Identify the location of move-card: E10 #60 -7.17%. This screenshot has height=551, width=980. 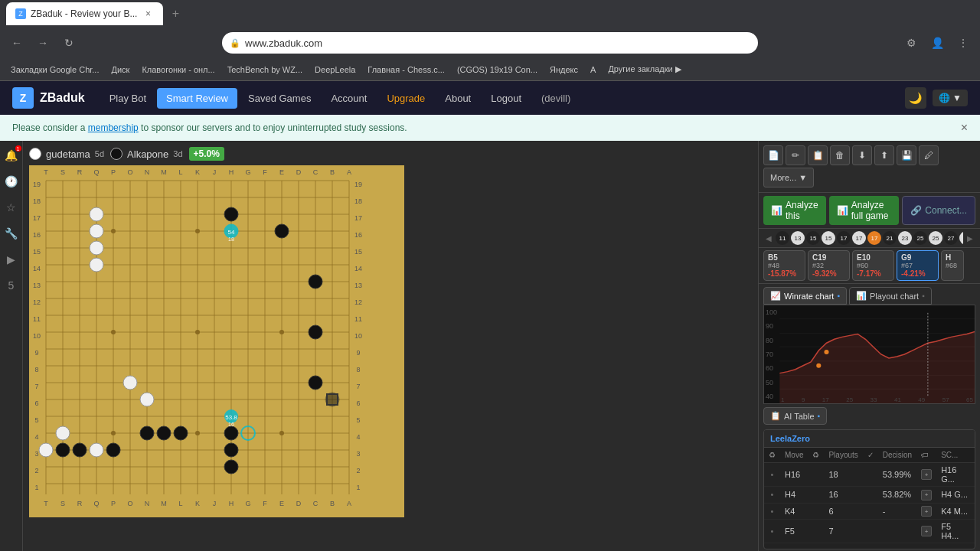
(873, 266).